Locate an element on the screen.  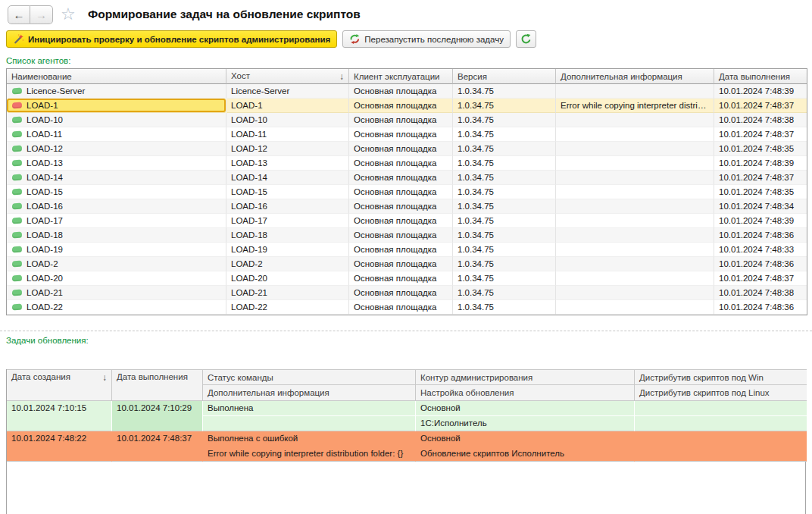
agent-name: LOAD-13 is located at coordinates (45, 163).